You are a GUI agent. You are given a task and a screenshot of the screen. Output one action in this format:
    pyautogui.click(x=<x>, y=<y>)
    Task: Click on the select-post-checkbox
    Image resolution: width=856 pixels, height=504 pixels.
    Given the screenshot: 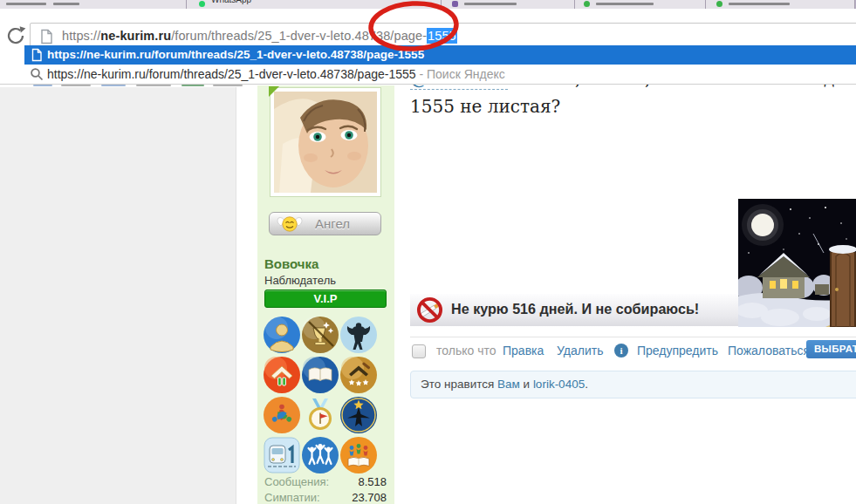 What is the action you would take?
    pyautogui.click(x=419, y=351)
    